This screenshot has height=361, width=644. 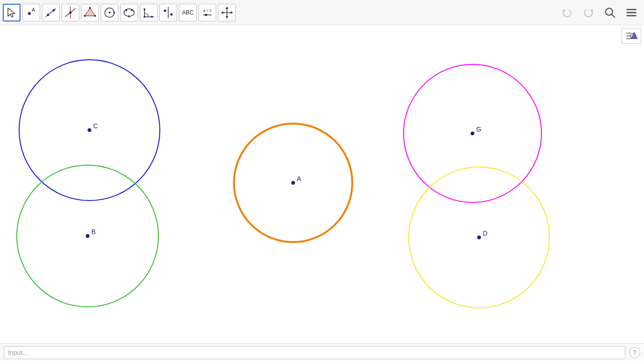 What do you see at coordinates (93, 232) in the screenshot?
I see `point-label-B: B` at bounding box center [93, 232].